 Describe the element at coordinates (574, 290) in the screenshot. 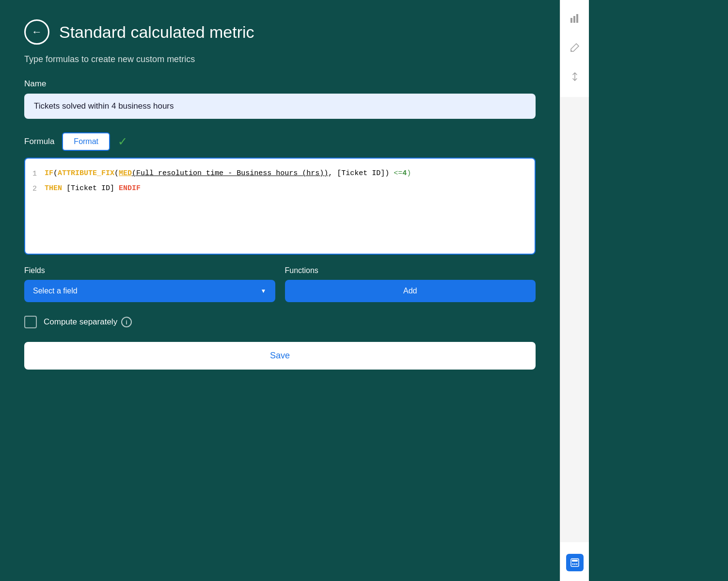

I see `right-sidebar` at that location.